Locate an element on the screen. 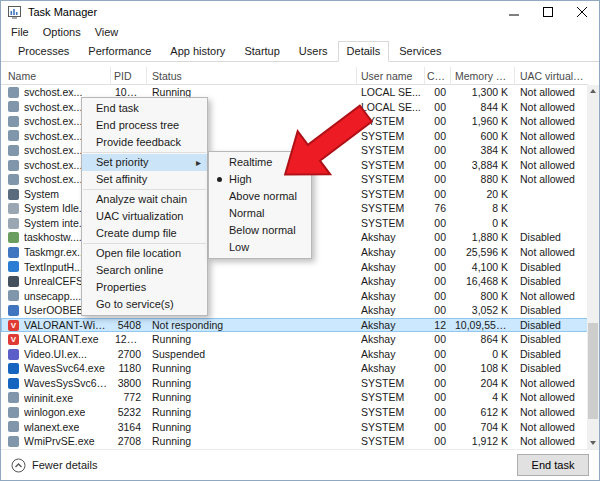 This screenshot has height=481, width=600. context-menu-item-open-file-location: Open file location is located at coordinates (144, 254).